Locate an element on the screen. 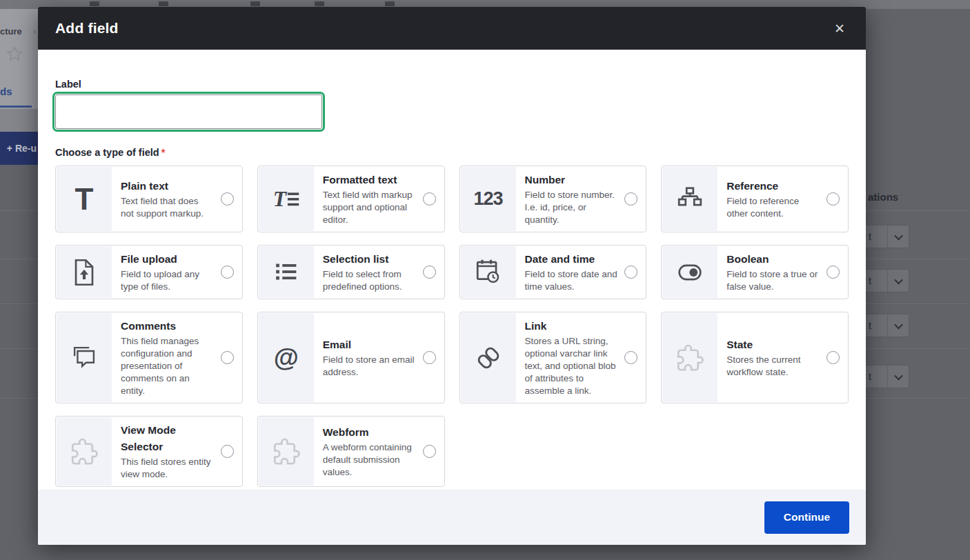  field-type-radio-formatted-text is located at coordinates (429, 199).